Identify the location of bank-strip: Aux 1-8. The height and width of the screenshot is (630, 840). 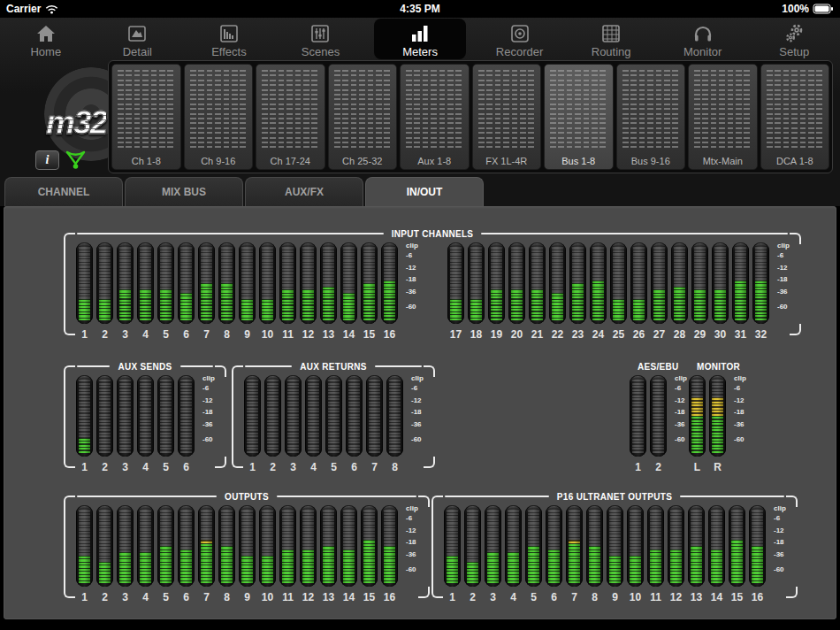
(435, 117).